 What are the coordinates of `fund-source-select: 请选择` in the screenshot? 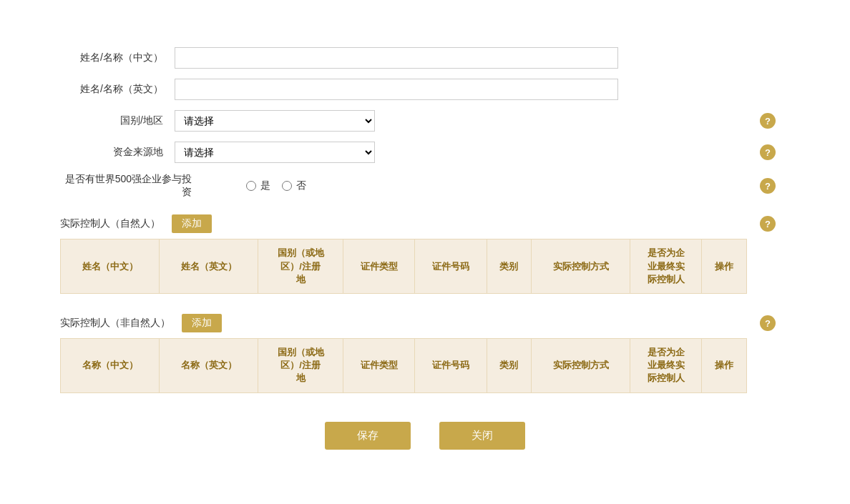 It's located at (275, 152).